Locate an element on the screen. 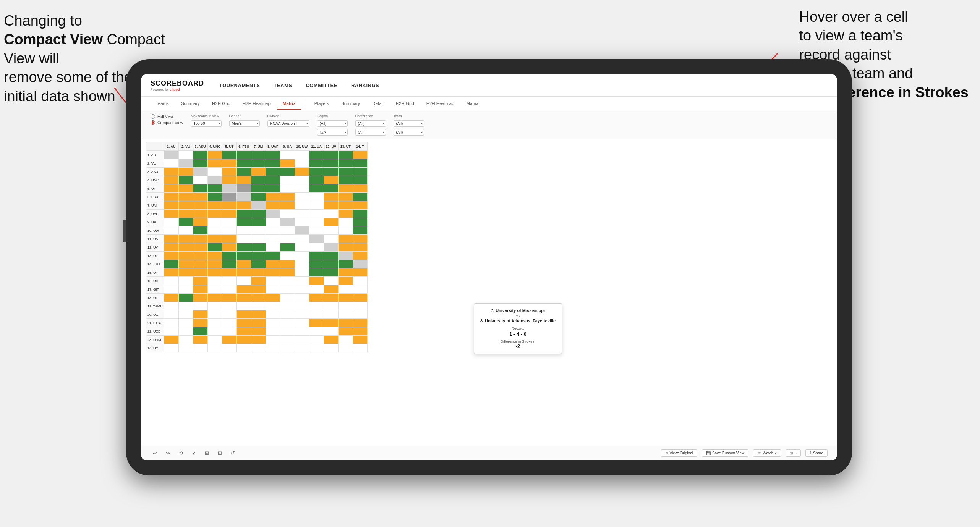 This screenshot has width=980, height=527. compact-view-radio is located at coordinates (153, 123).